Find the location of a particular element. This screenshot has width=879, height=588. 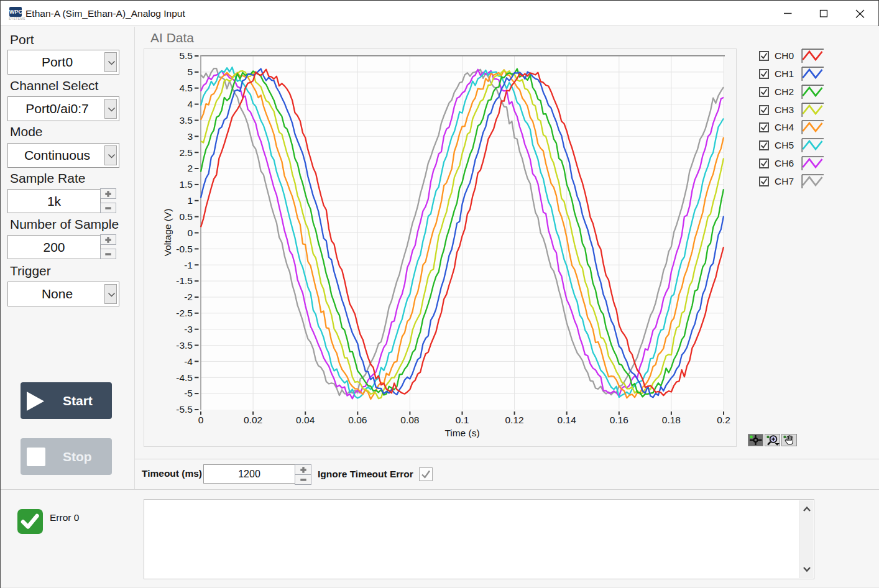

svg-text: 0.02 is located at coordinates (253, 420).